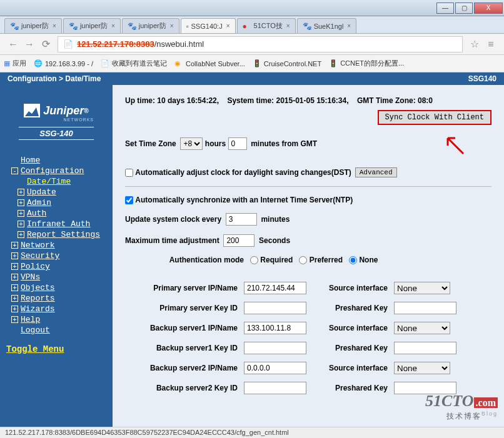 This screenshot has height=438, width=504. I want to click on reload-icon: ⟳, so click(46, 44).